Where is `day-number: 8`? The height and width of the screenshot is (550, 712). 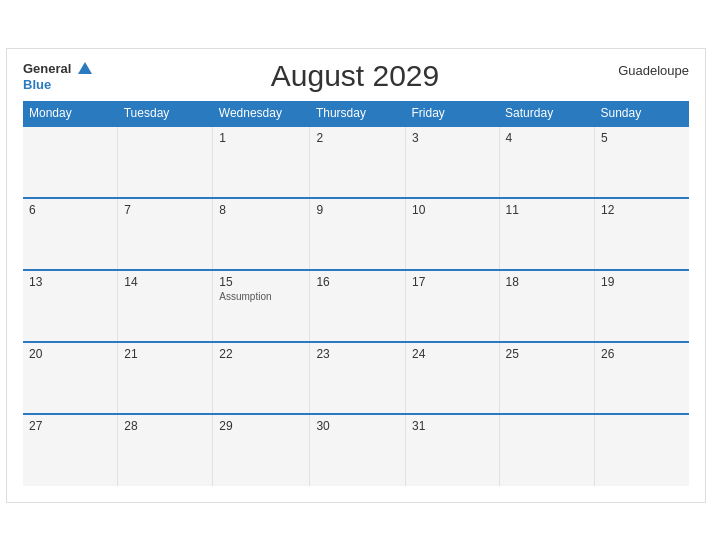
day-number: 8 is located at coordinates (261, 210).